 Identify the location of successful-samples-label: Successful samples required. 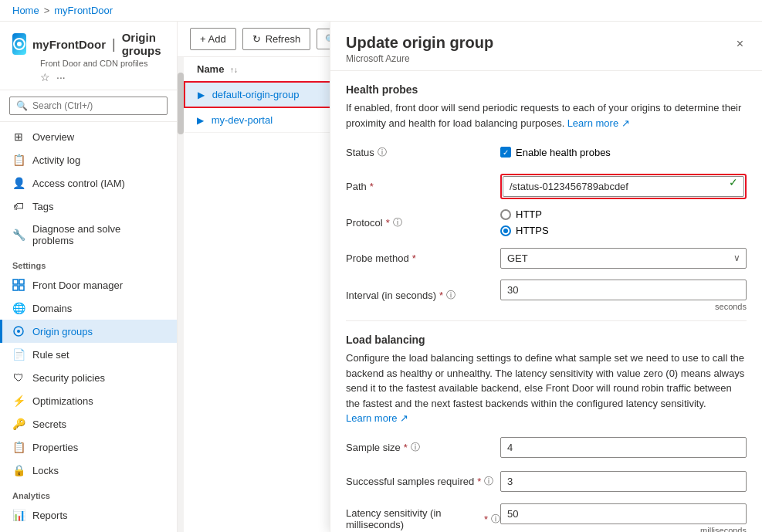
(410, 482).